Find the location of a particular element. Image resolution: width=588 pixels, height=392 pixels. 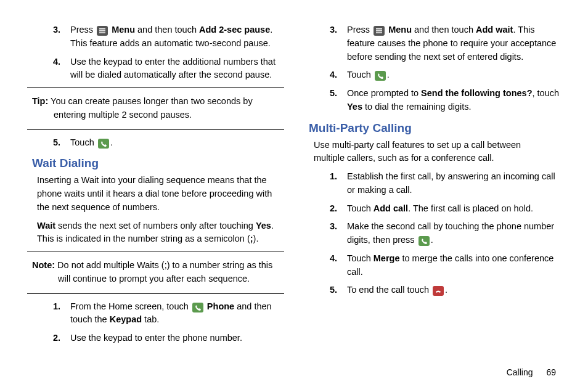

paragraph: Inserting a Wait into your dialing seque… is located at coordinates (155, 194).